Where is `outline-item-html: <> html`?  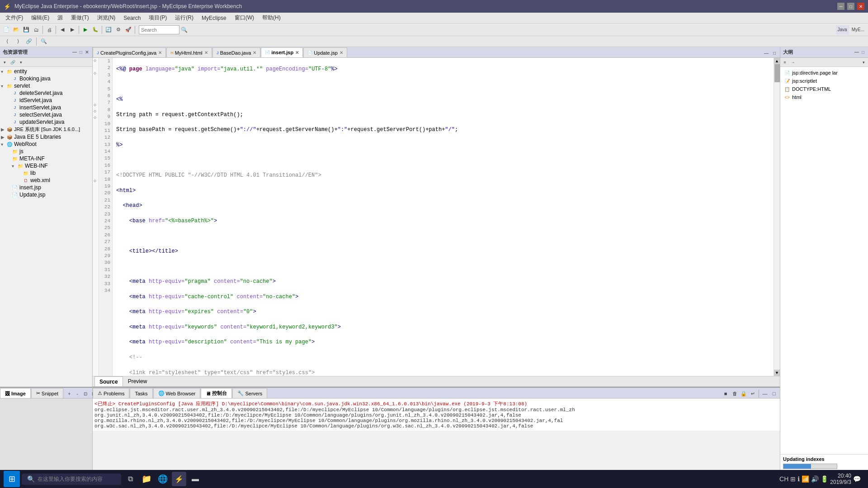 outline-item-html: <> html is located at coordinates (824, 97).